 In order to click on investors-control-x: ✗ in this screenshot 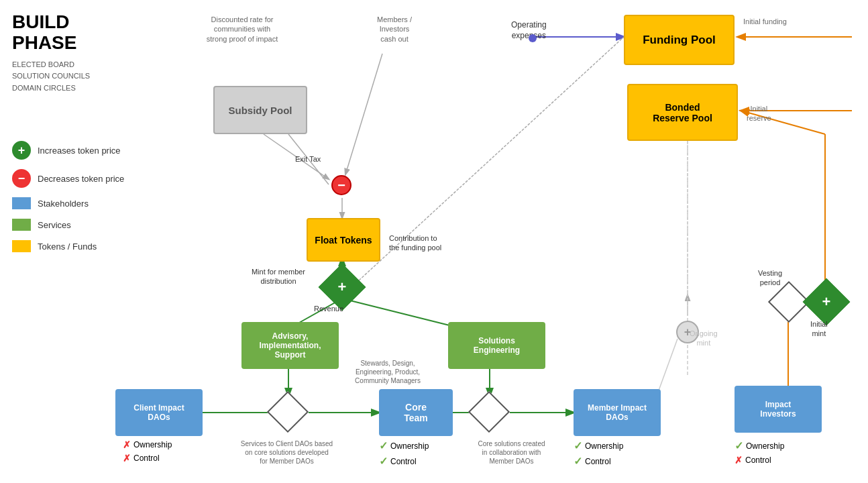, I will do `click(739, 460)`.